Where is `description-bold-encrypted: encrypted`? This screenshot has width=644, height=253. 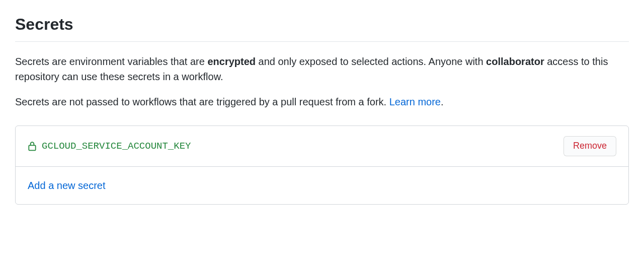
description-bold-encrypted: encrypted is located at coordinates (231, 61).